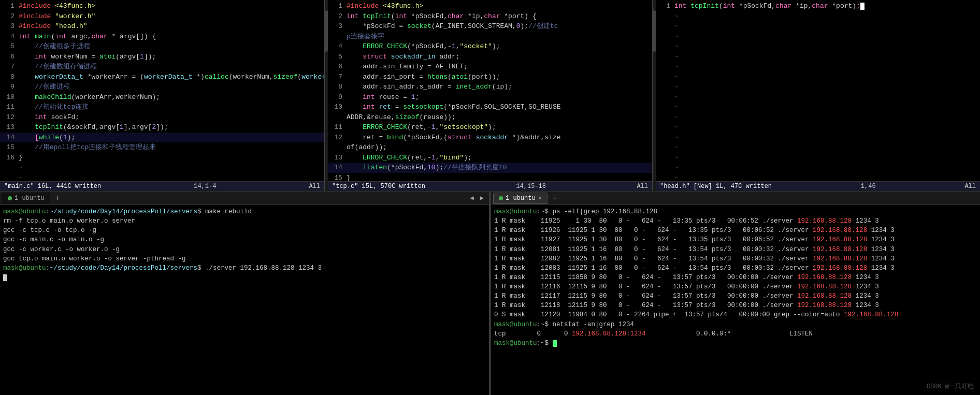 This screenshot has height=395, width=980. I want to click on term-line: 1 R mask 12115 11858 9 80 0 - 624 - 13:5…, so click(736, 277).